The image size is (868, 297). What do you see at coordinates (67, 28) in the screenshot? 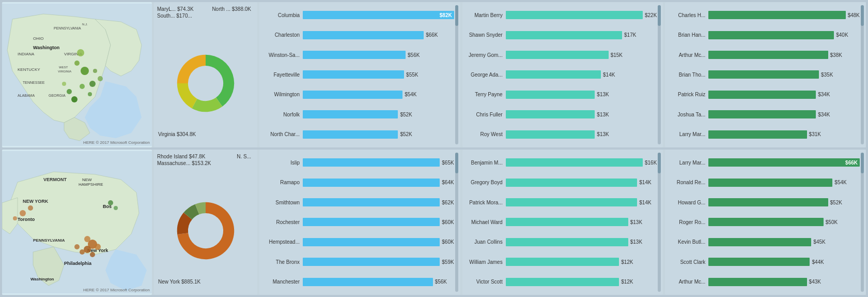
I see `svg-text: PENNSYLVANIA` at bounding box center [67, 28].